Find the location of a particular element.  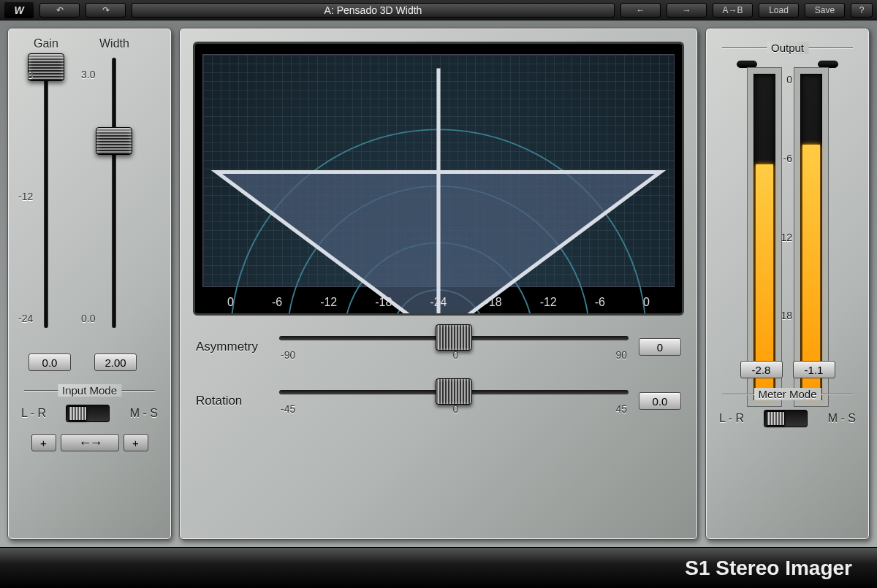

gain-value: 0.0 is located at coordinates (50, 362).